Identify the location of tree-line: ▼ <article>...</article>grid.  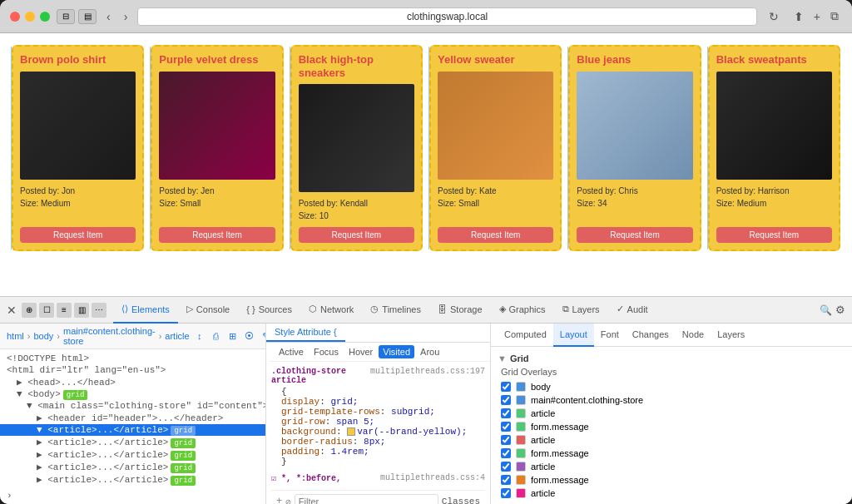
(133, 430).